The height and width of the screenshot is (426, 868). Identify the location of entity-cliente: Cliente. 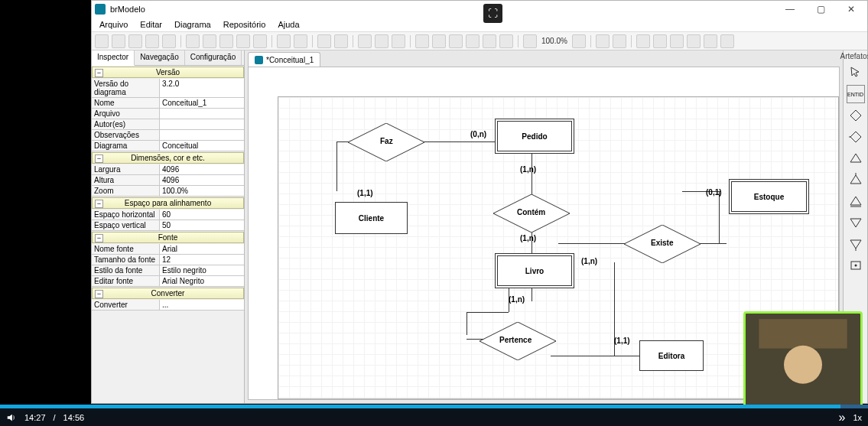
(372, 218).